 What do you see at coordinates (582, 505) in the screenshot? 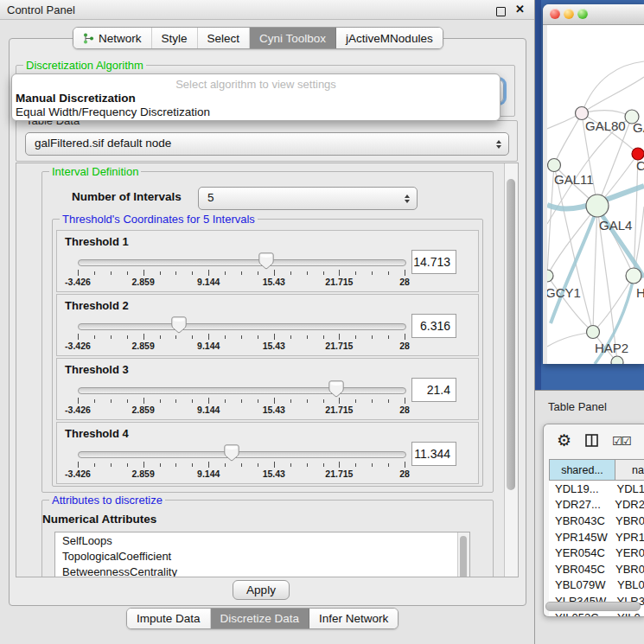
I see `cell-shared-name: YDR27...` at bounding box center [582, 505].